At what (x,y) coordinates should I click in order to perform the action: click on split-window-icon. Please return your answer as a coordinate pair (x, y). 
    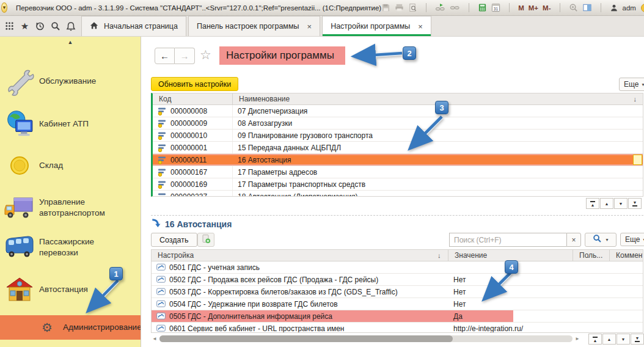
    Looking at the image, I should click on (587, 7).